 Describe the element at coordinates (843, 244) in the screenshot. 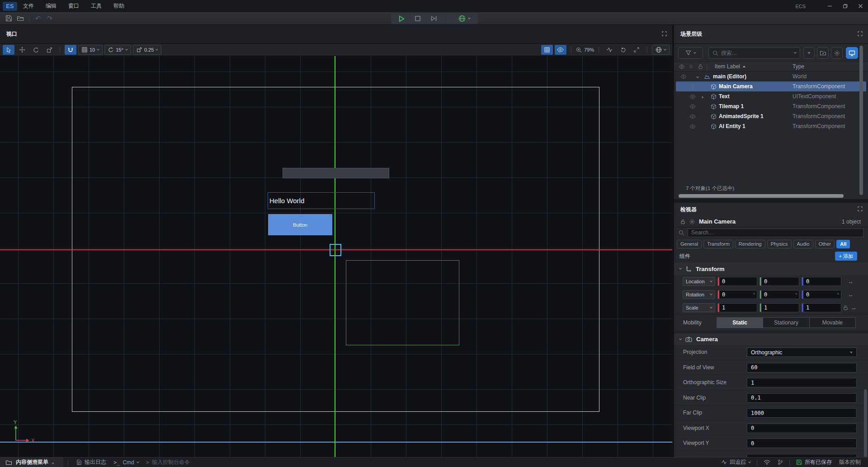

I see `tab-all: All` at that location.